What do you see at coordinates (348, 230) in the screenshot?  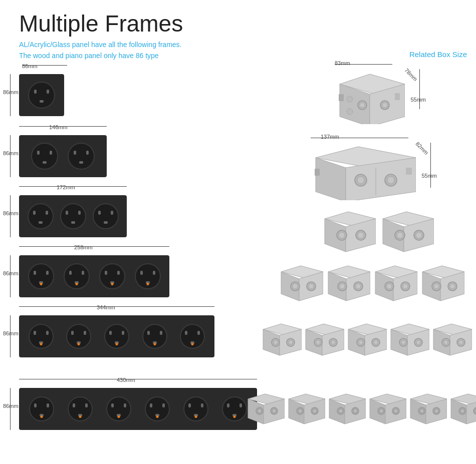 I see `install-box-svg-3a` at bounding box center [348, 230].